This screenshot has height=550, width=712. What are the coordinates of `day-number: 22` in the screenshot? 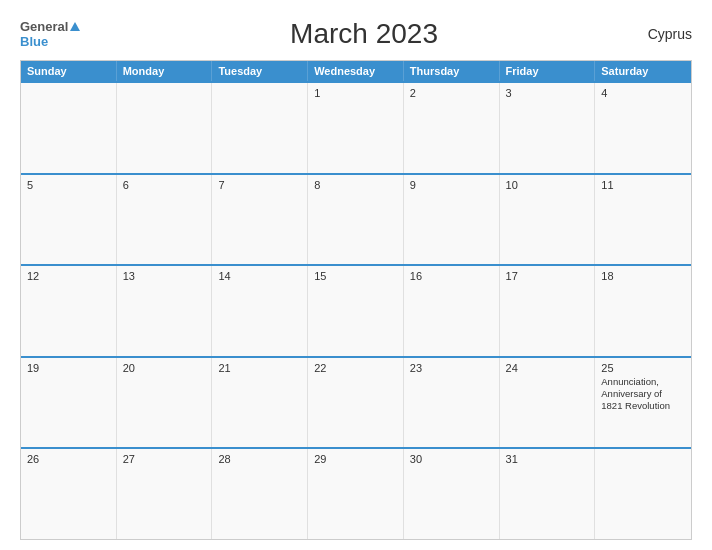 It's located at (356, 368).